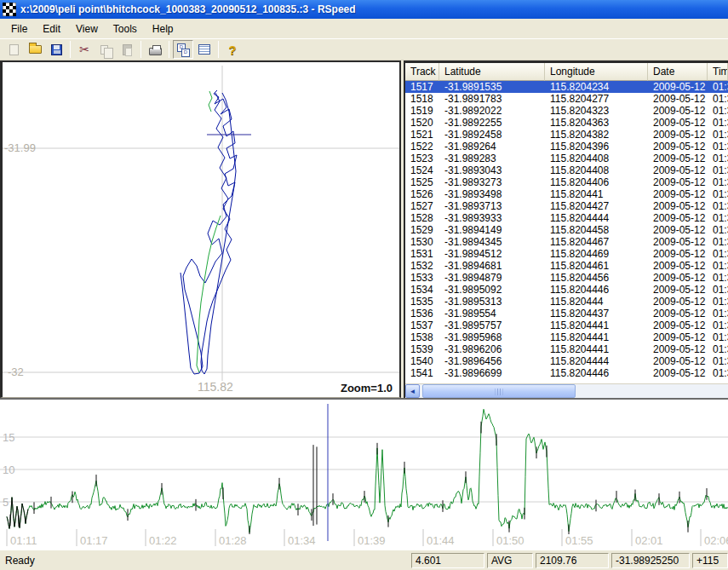  What do you see at coordinates (567, 242) in the screenshot?
I see `table-row: 1530-31.9894345115.82044672009-05-1201:3` at bounding box center [567, 242].